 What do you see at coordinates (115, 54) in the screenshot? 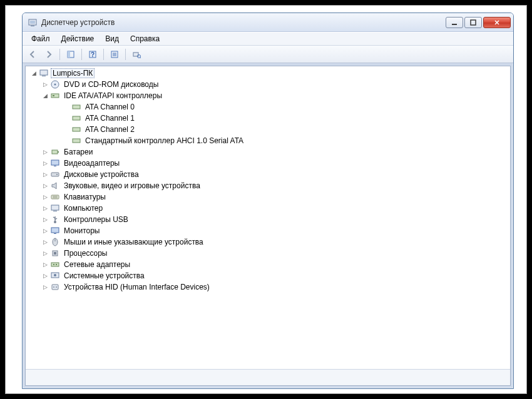
I see `properties-button` at bounding box center [115, 54].